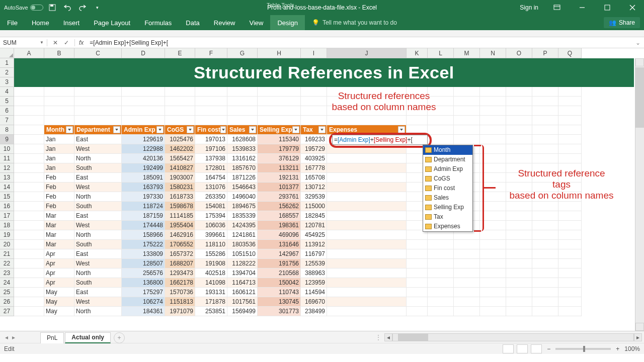 The height and width of the screenshot is (362, 644). What do you see at coordinates (180, 254) in the screenshot?
I see `cell: 1657372` at bounding box center [180, 254].